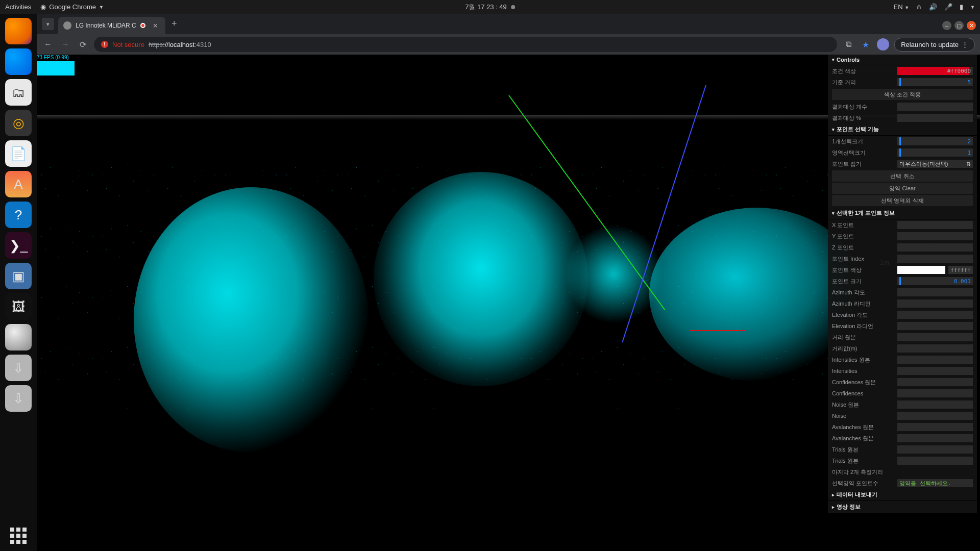  Describe the element at coordinates (18, 184) in the screenshot. I see `ubuntu-software-icon: A` at that location.